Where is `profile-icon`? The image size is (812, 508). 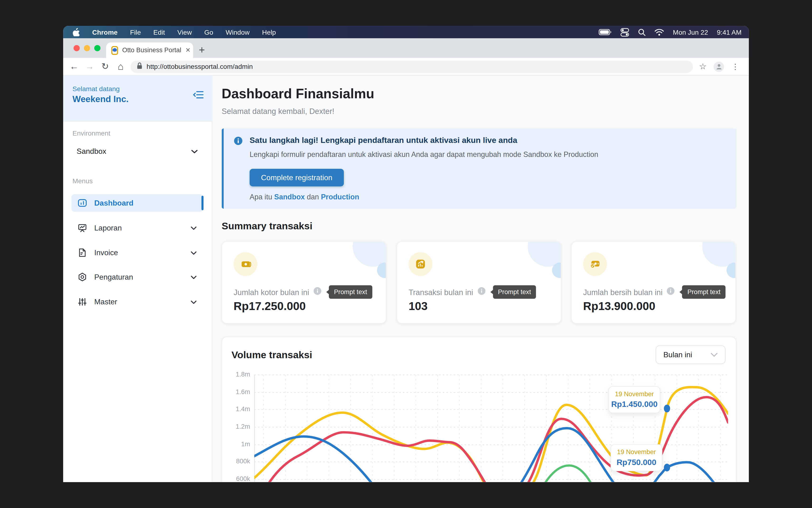 profile-icon is located at coordinates (719, 67).